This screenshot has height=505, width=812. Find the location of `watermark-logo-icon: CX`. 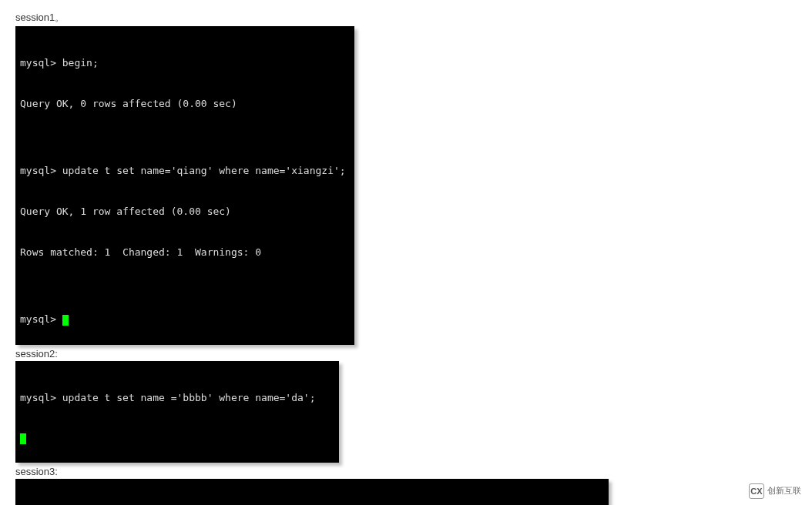

watermark-logo-icon: CX is located at coordinates (757, 491).